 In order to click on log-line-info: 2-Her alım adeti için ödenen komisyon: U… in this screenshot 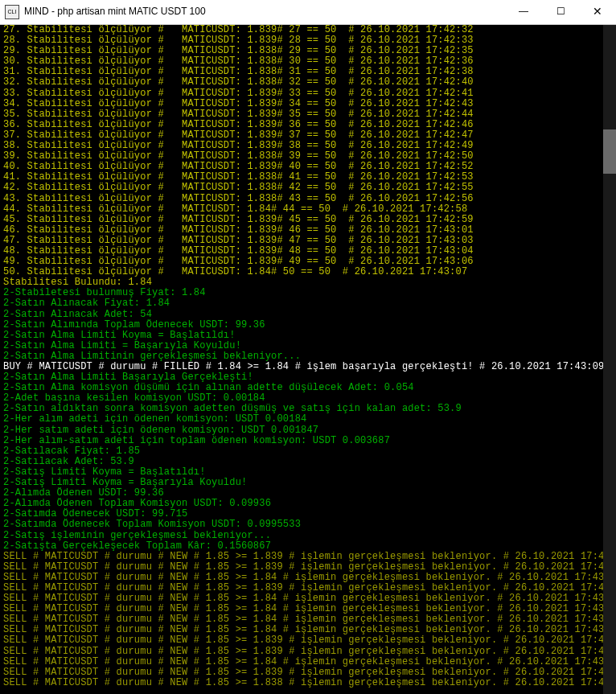, I will do `click(308, 420)`.